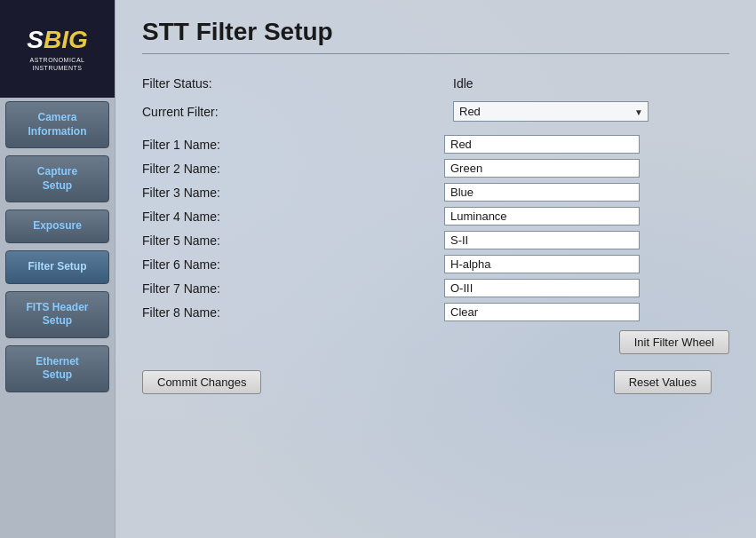 The width and height of the screenshot is (756, 538). Describe the element at coordinates (435, 36) in the screenshot. I see `page-title: STT Filter Setup` at that location.